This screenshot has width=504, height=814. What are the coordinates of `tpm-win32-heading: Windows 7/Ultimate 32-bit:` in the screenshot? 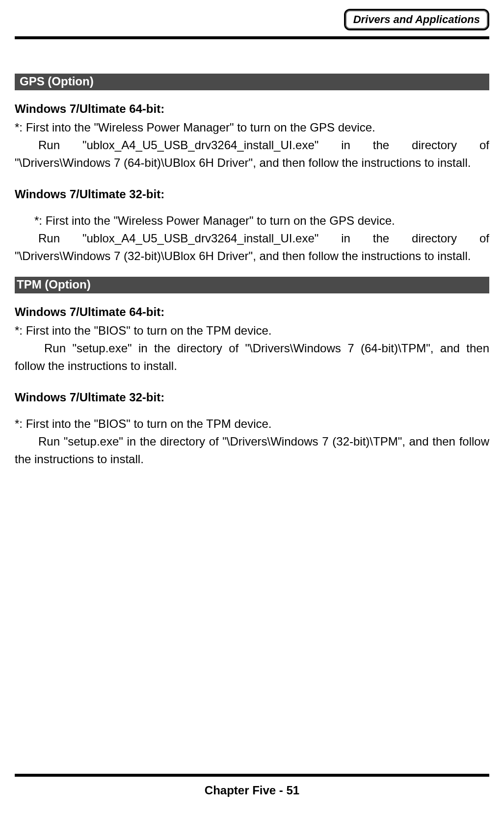 It's located at (252, 397).